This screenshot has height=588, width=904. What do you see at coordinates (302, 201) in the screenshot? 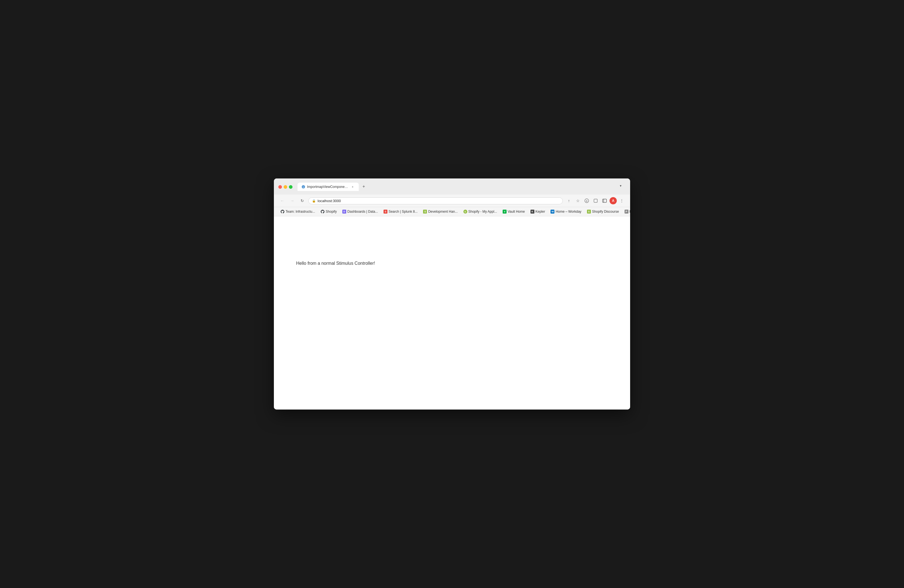
I see `refresh-button: ↻` at bounding box center [302, 201].